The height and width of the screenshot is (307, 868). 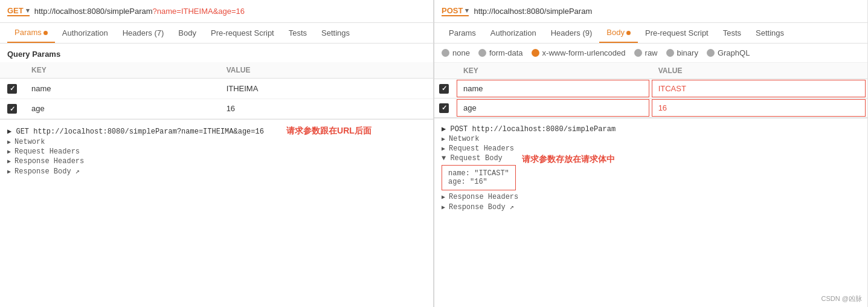 What do you see at coordinates (553, 71) in the screenshot?
I see `right-th-key: KEY` at bounding box center [553, 71].